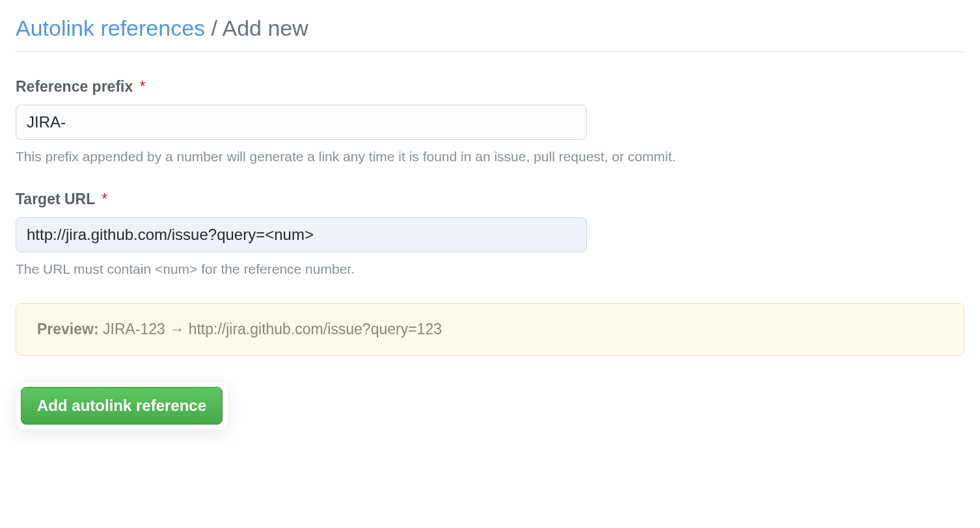 This screenshot has height=528, width=980. I want to click on target-url-label: Target URL *, so click(490, 199).